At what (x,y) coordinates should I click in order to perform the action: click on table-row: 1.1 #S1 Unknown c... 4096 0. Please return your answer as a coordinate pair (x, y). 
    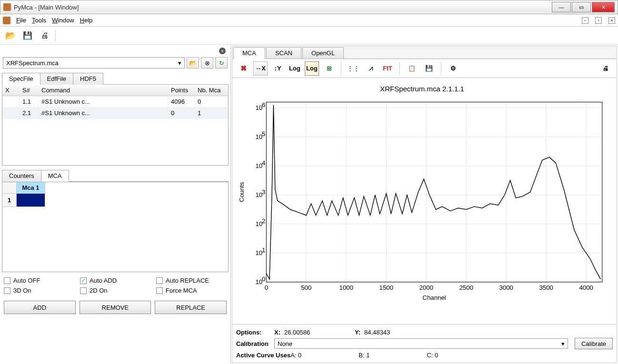
    Looking at the image, I should click on (115, 102).